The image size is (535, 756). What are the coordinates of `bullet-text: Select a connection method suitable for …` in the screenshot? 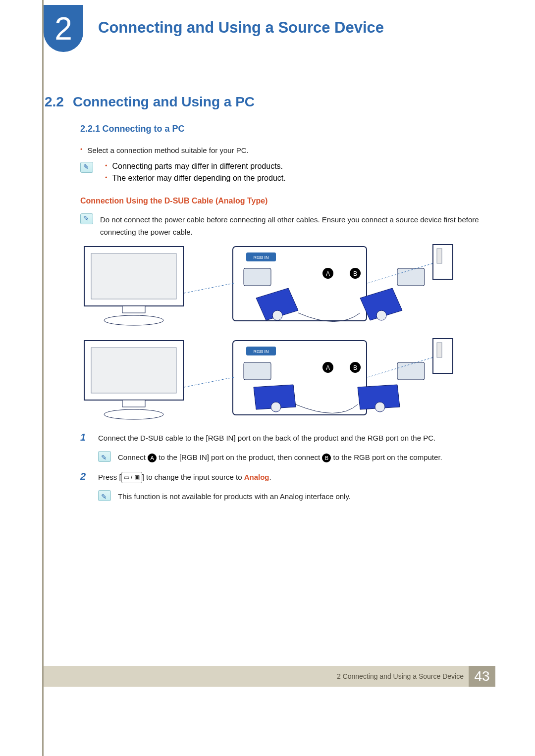 It's located at (168, 151).